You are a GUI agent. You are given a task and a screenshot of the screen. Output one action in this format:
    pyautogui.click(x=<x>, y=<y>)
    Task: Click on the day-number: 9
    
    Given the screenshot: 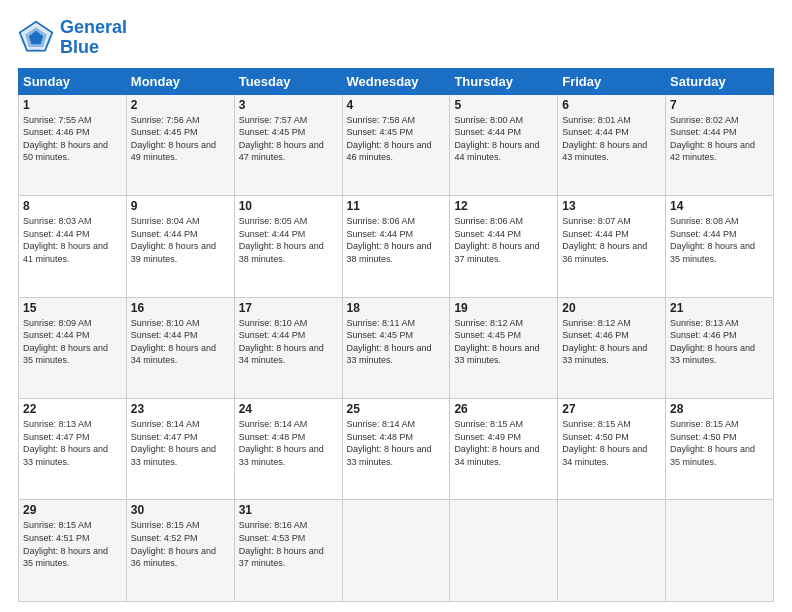 What is the action you would take?
    pyautogui.click(x=180, y=206)
    